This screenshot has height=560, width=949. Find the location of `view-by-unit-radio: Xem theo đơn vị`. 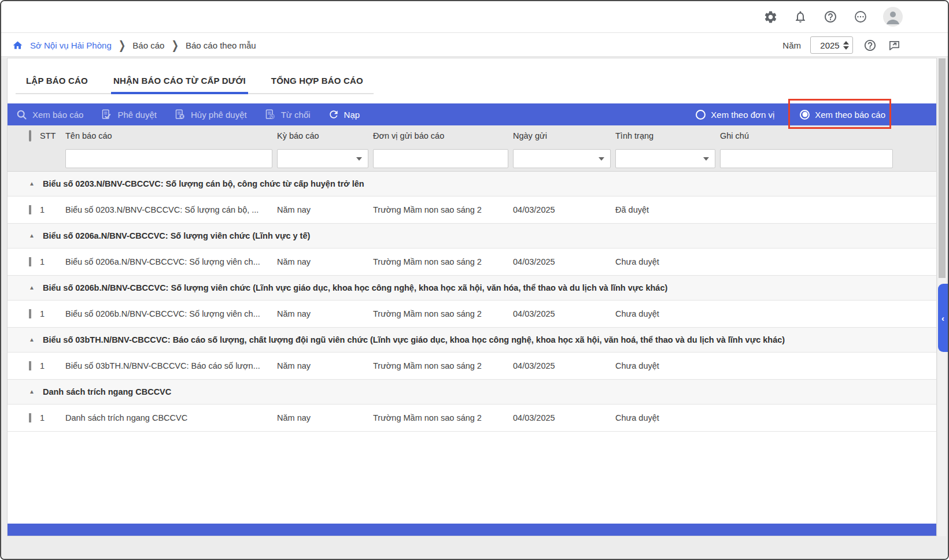

view-by-unit-radio: Xem theo đơn vị is located at coordinates (735, 114).